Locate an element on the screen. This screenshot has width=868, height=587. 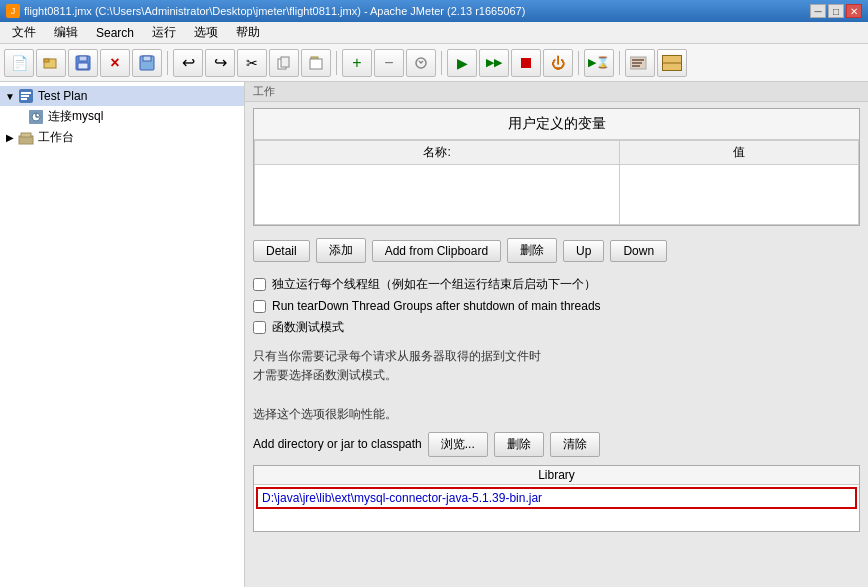
section-label: 工作 is located at coordinates (556, 92).